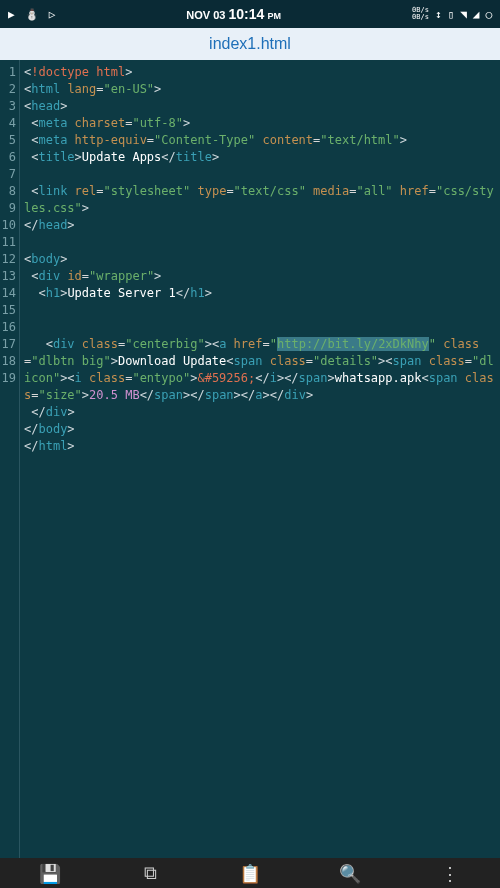 This screenshot has height=888, width=500. Describe the element at coordinates (10, 124) in the screenshot. I see `line-number: 4` at that location.